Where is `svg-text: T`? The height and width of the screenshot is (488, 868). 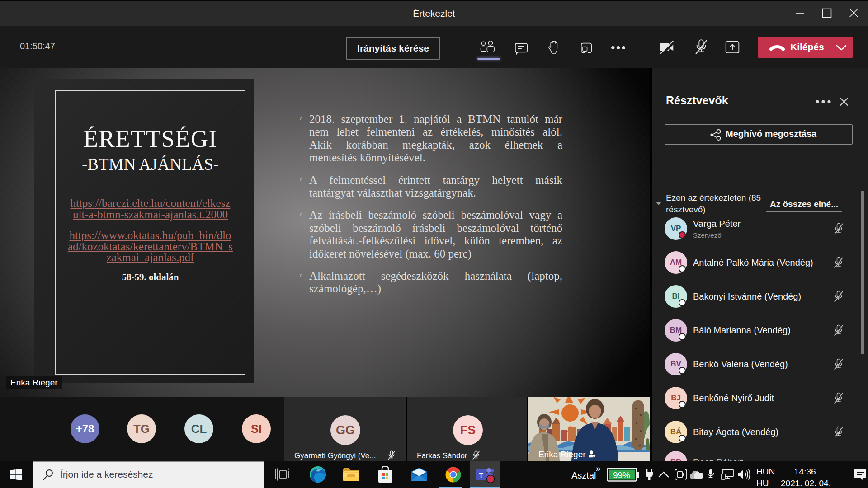
svg-text: T is located at coordinates (481, 475).